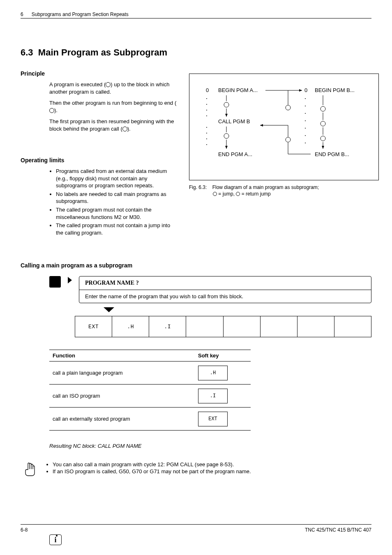 The height and width of the screenshot is (555, 392). Describe the element at coordinates (282, 154) in the screenshot. I see `figure-column: 0 BEGIN PGM A... CALL PGM B END PGM A...…` at that location.